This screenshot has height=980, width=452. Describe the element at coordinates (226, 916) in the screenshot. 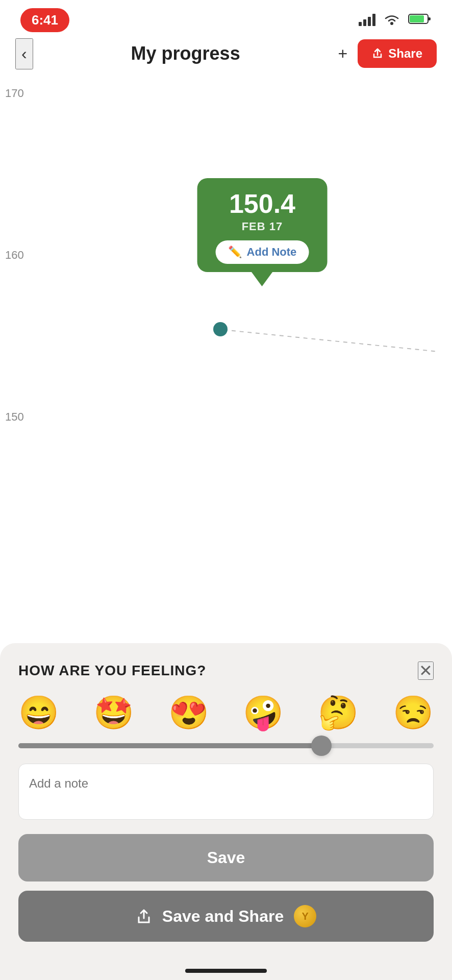

I see `save-share-button: Save and Share Y` at that location.